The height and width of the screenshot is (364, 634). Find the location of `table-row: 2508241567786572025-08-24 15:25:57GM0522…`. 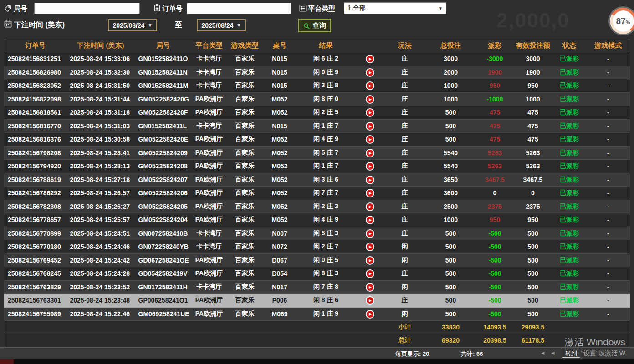

table-row: 2508241567786572025-08-24 15:25:57GM0522… is located at coordinates (317, 220).